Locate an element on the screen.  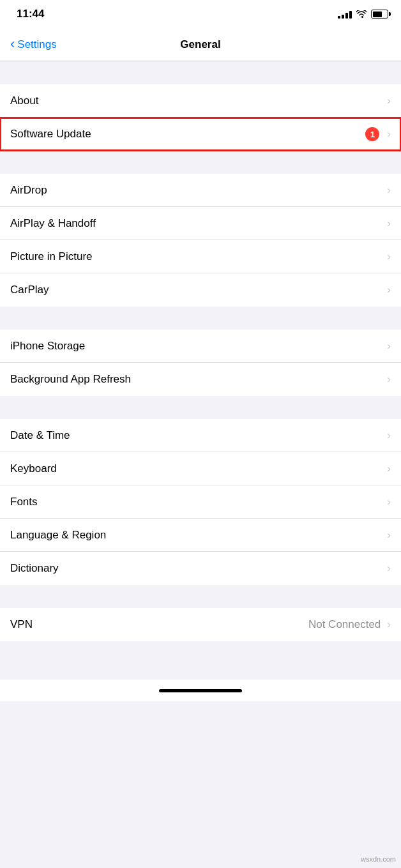
chevron-icon-keyboard: › is located at coordinates (389, 469).